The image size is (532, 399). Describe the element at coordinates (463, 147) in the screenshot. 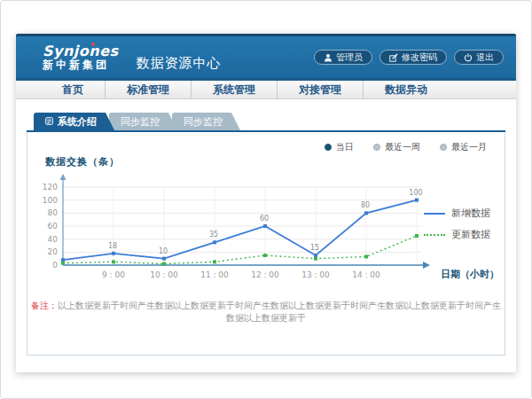

I see `filter-last-month: 最近一月` at that location.